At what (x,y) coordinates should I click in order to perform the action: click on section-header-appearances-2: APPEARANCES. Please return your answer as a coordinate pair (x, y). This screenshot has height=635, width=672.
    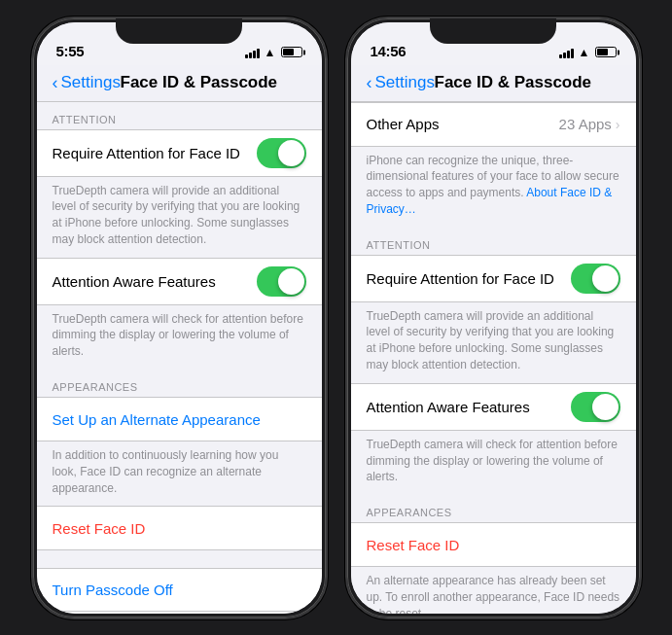
    Looking at the image, I should click on (494, 509).